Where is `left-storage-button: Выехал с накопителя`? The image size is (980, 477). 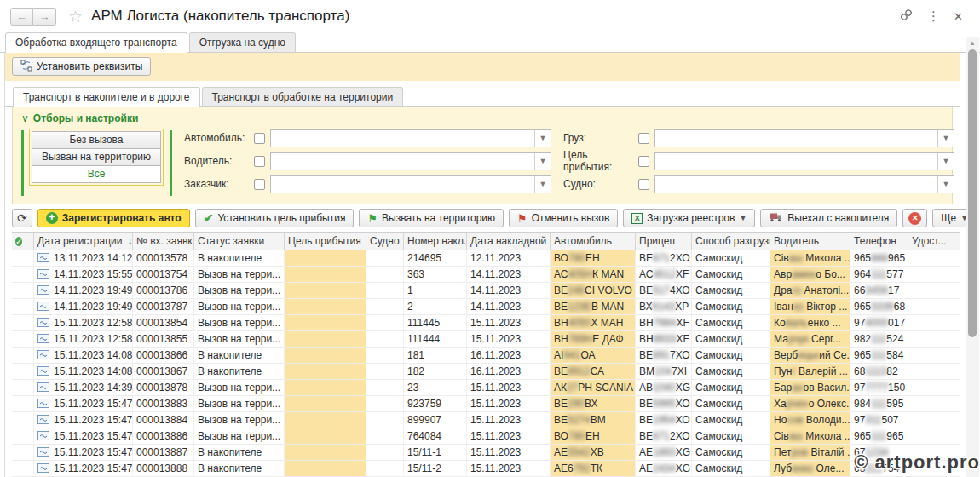 left-storage-button: Выехал с накопителя is located at coordinates (828, 218).